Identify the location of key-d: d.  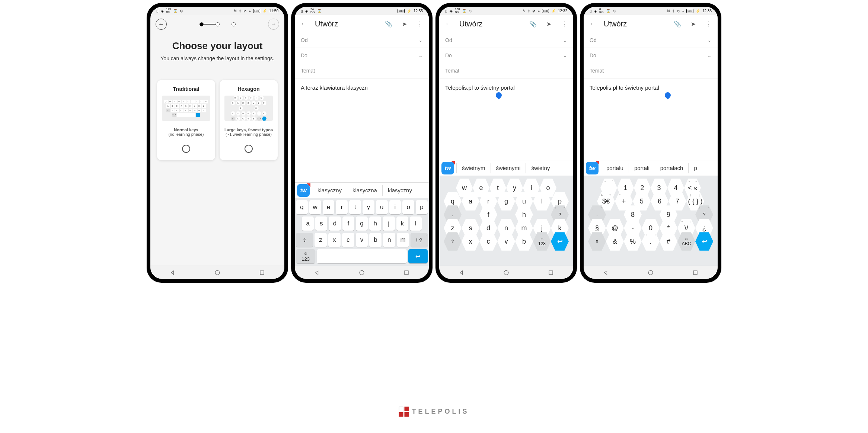
(335, 224).